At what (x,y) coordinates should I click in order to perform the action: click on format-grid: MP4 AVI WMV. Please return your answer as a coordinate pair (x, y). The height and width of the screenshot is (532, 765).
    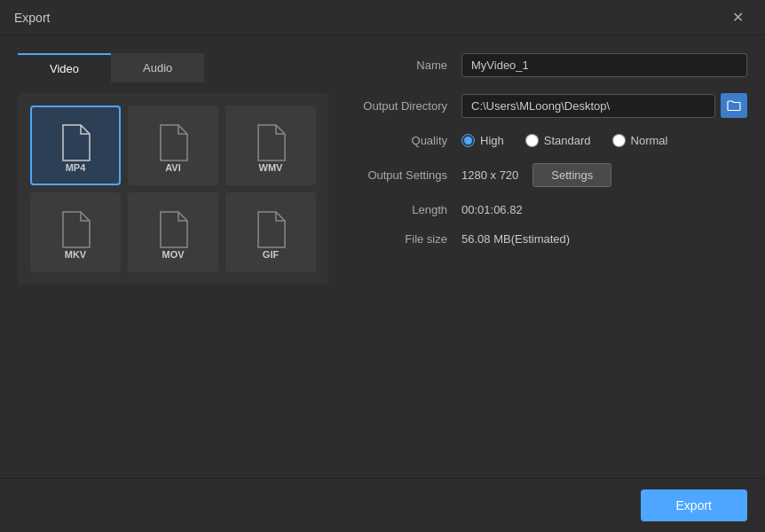
    Looking at the image, I should click on (173, 189).